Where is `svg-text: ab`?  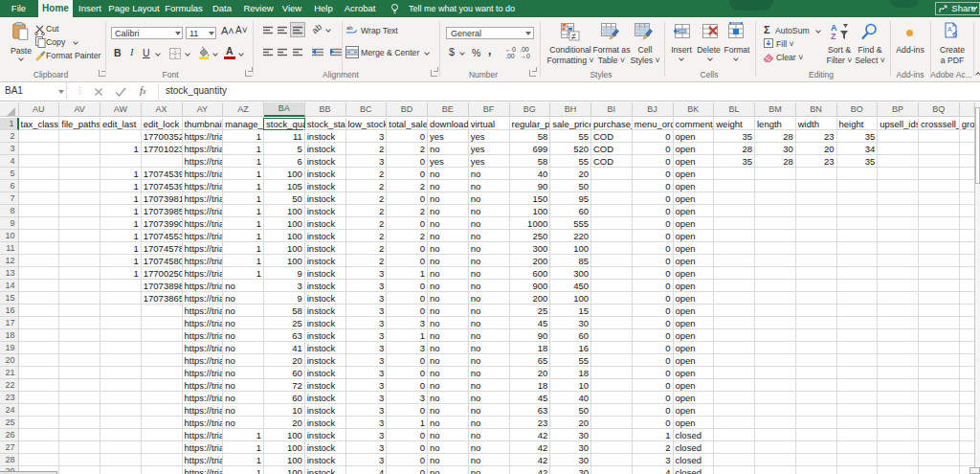 svg-text: ab is located at coordinates (350, 28).